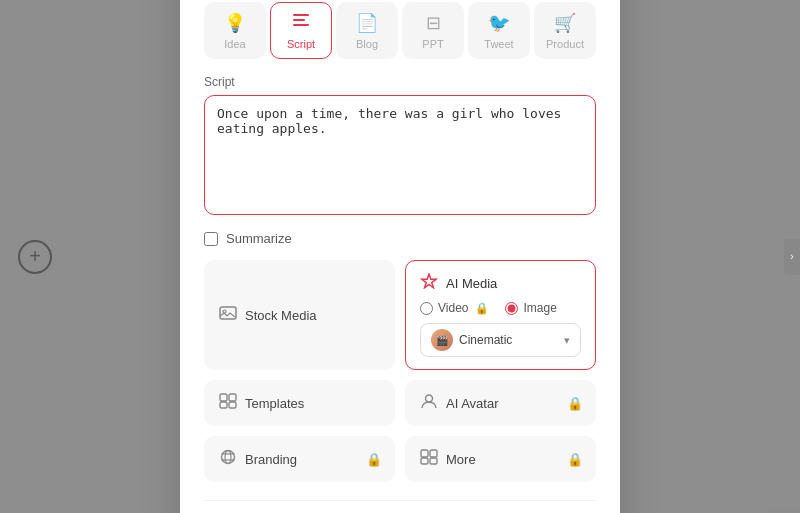  I want to click on tab-script-label: Script, so click(301, 44).